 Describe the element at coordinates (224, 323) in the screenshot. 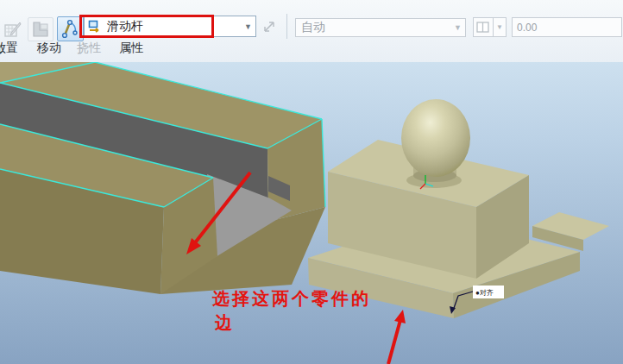

I see `annotation-text-line2: 边` at that location.